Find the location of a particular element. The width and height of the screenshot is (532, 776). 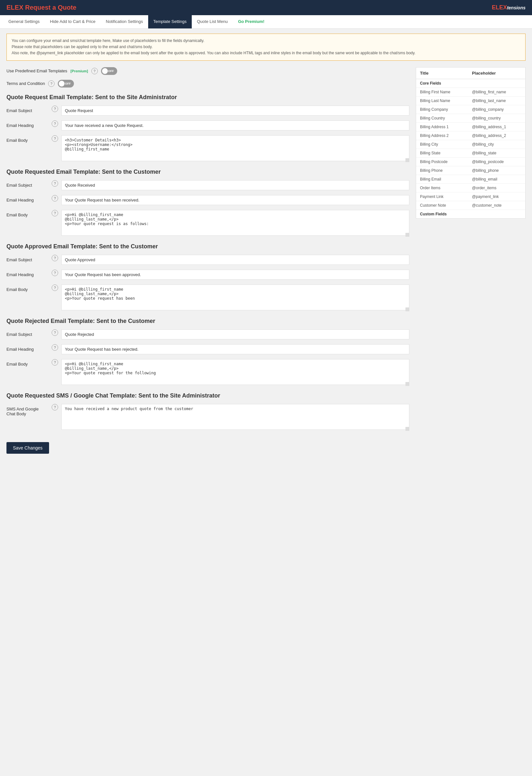

qr-body-resize is located at coordinates (407, 384).